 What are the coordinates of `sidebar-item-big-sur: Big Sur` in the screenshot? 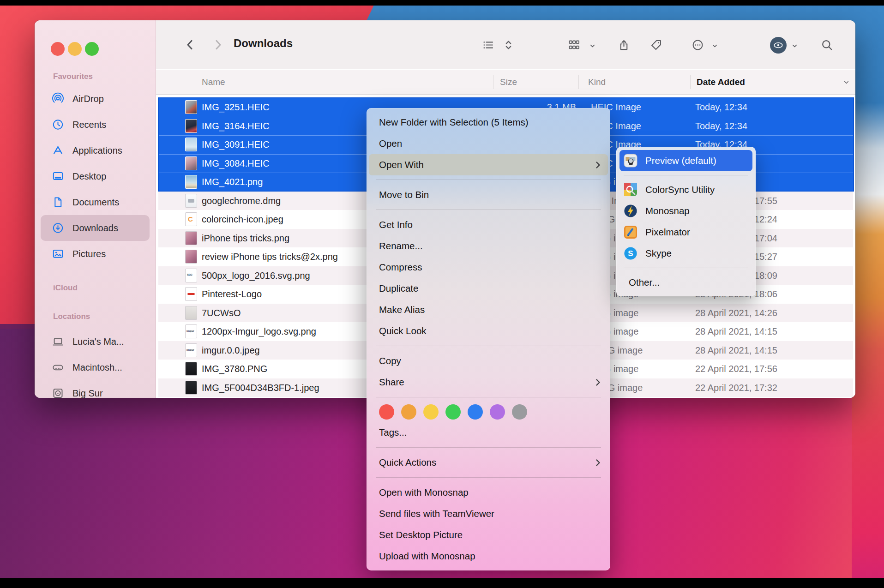 It's located at (95, 389).